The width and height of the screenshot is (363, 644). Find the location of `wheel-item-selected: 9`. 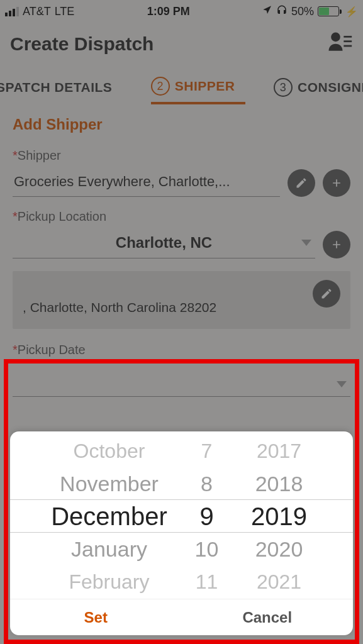

wheel-item-selected: 9 is located at coordinates (207, 516).